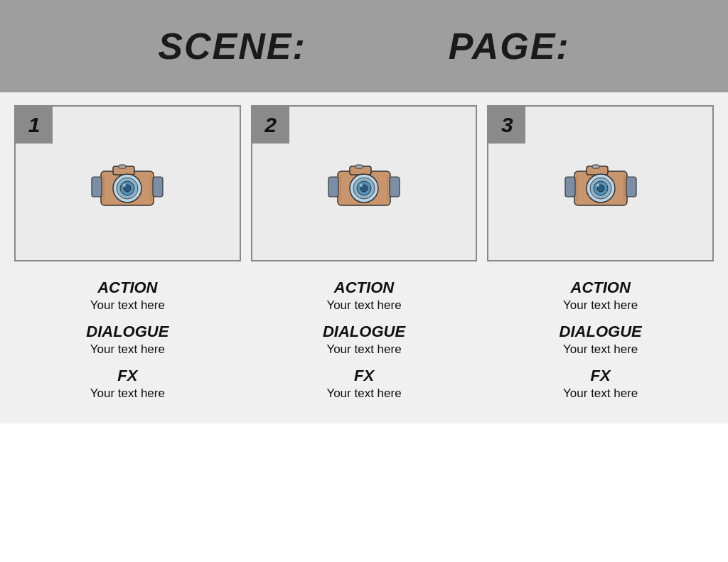 The image size is (728, 562). I want to click on panel-box-2: 2, so click(364, 183).